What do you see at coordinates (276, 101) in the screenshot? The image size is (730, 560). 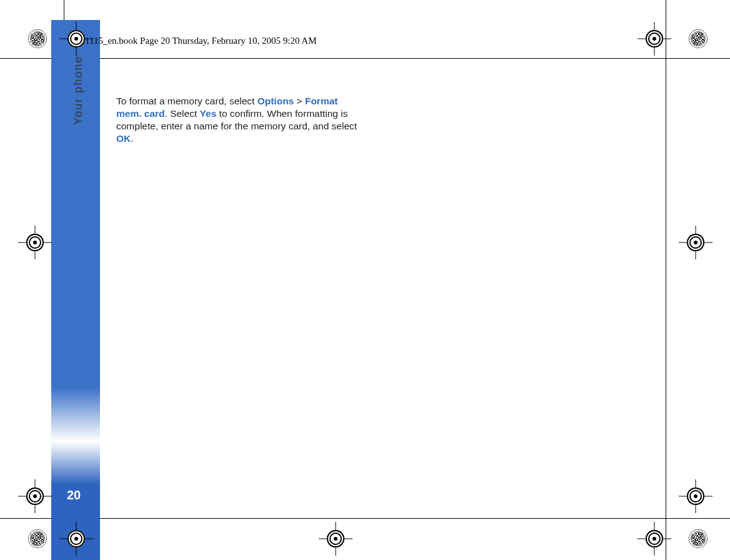 I see `ui-label-options: Options` at bounding box center [276, 101].